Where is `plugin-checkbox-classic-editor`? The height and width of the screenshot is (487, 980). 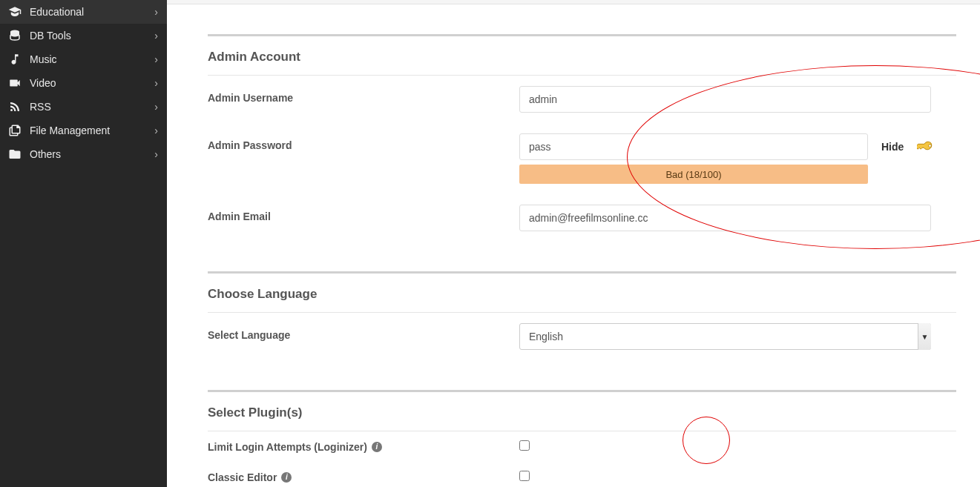 plugin-checkbox-classic-editor is located at coordinates (524, 476).